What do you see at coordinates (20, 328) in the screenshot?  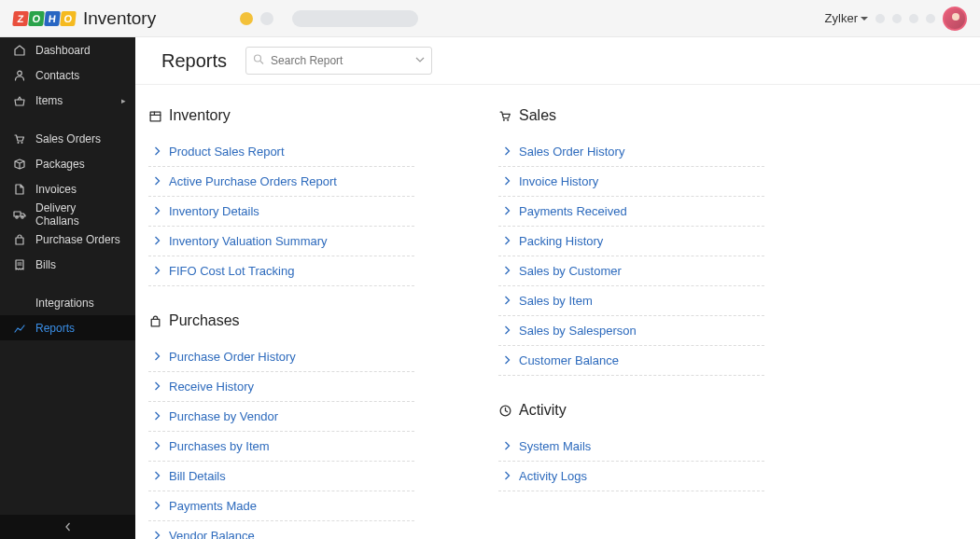 I see `chart-icon` at bounding box center [20, 328].